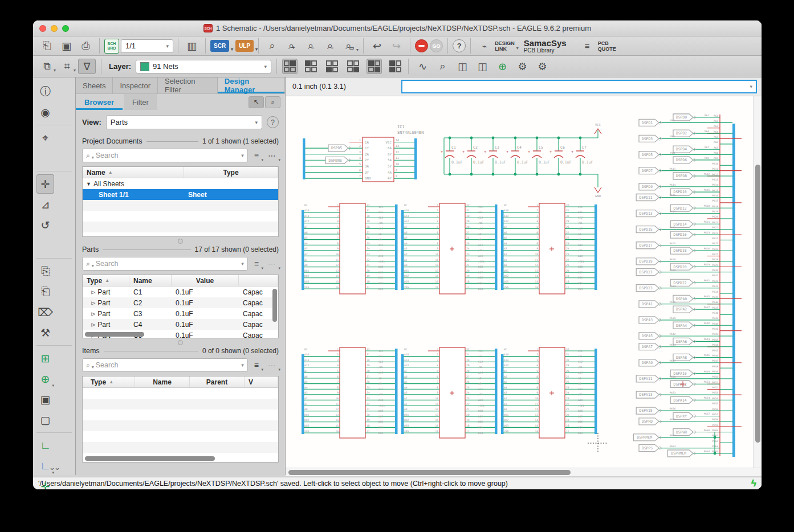  I want to click on zoom-out-icon: ⌕−, so click(311, 46).